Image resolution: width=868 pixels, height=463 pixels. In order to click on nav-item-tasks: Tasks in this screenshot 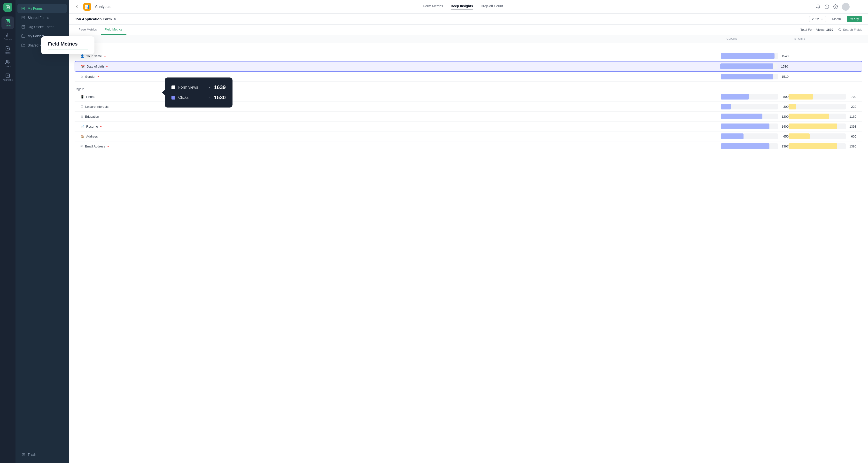, I will do `click(8, 50)`.